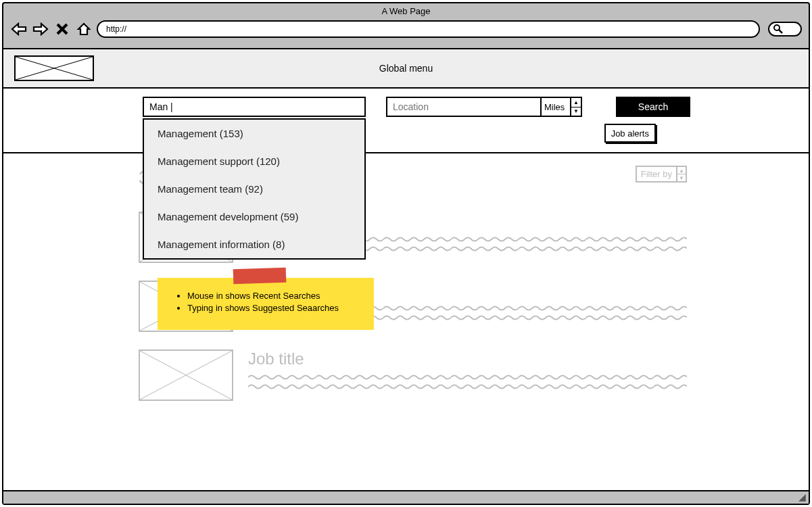  I want to click on url-bar: http://, so click(429, 29).